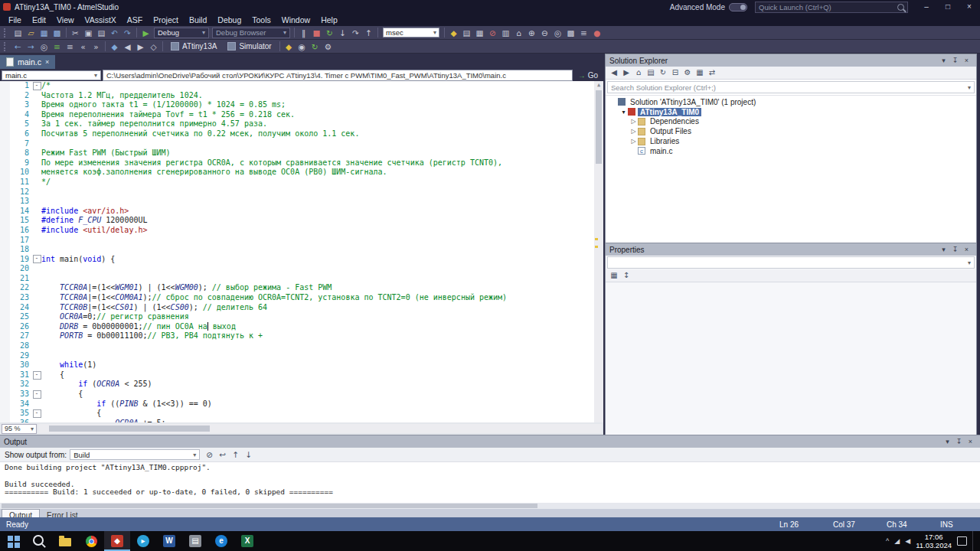  Describe the element at coordinates (318, 366) in the screenshot. I see `code-line: while(1)` at that location.